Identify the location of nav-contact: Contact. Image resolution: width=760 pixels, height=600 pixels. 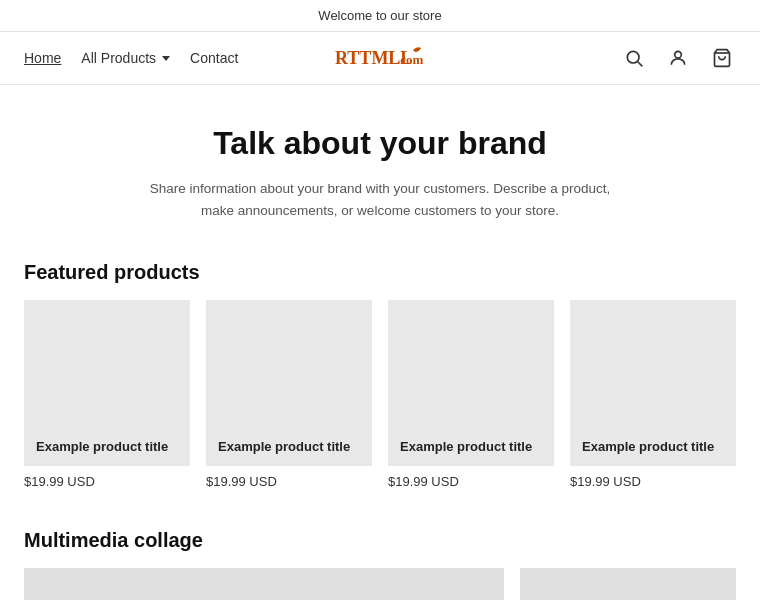
(214, 58).